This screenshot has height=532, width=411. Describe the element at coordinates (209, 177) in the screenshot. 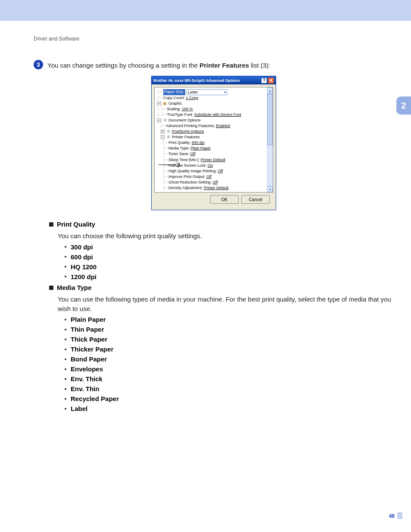

I see `improve-output-value: Off` at that location.